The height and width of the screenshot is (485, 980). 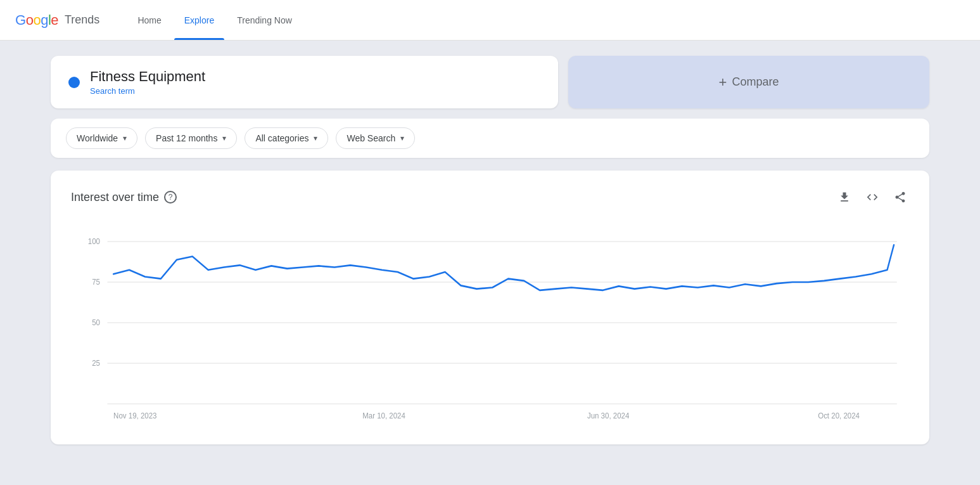 What do you see at coordinates (900, 197) in the screenshot?
I see `share-button` at bounding box center [900, 197].